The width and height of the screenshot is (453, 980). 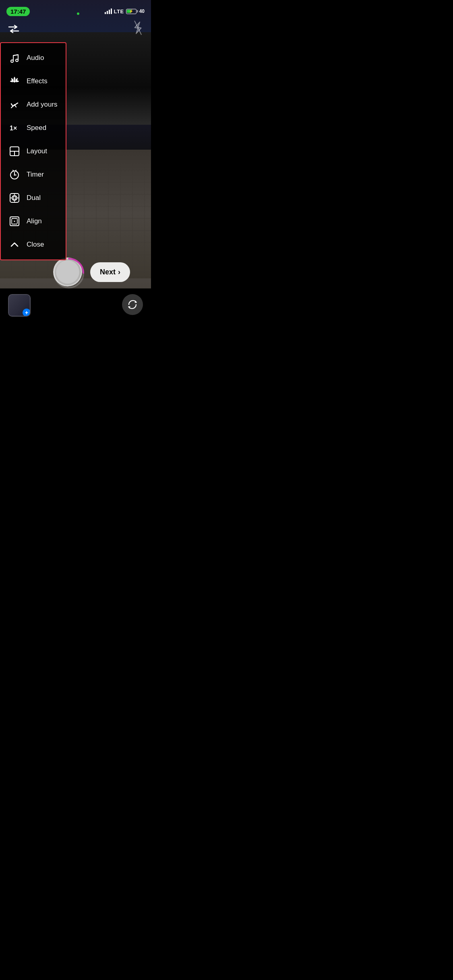 What do you see at coordinates (14, 58) in the screenshot?
I see `audio-icon` at bounding box center [14, 58].